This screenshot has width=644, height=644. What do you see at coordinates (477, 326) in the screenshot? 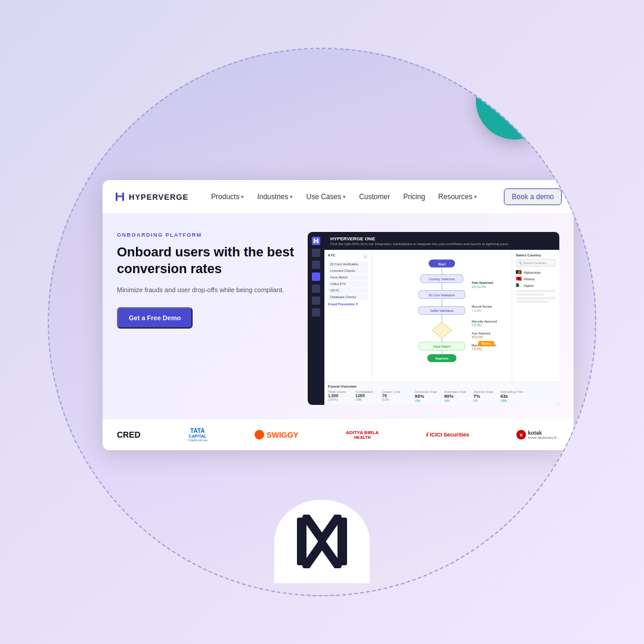
I see `svg-text: 2 (0.5%)` at bounding box center [477, 326].